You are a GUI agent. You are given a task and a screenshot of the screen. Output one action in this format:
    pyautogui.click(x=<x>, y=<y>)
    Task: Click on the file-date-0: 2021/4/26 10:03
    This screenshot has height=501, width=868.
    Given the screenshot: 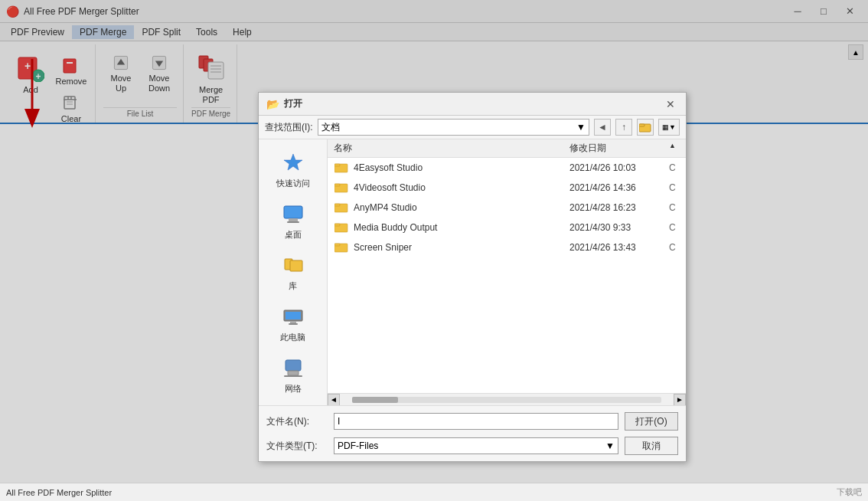 What is the action you would take?
    pyautogui.click(x=619, y=168)
    